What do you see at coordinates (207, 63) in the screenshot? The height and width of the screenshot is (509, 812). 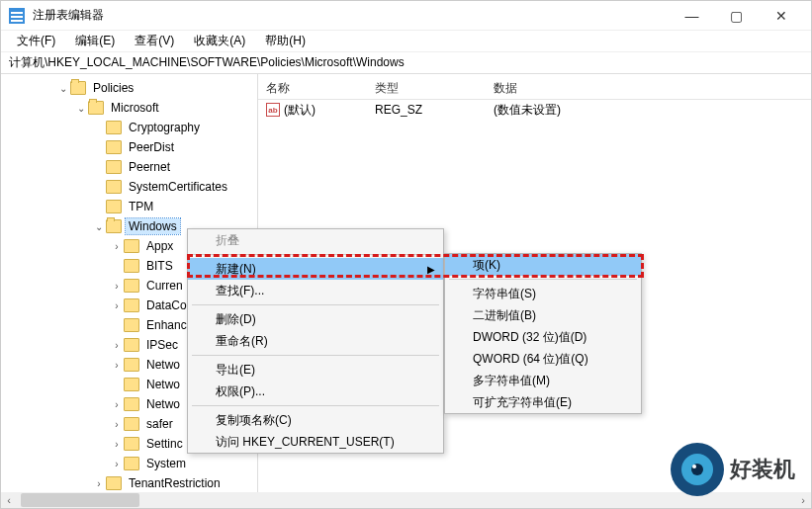 I see `address-text: 计算机\HKEY_LOCAL_MACHINE\SOFTWARE\Policies…` at bounding box center [207, 63].